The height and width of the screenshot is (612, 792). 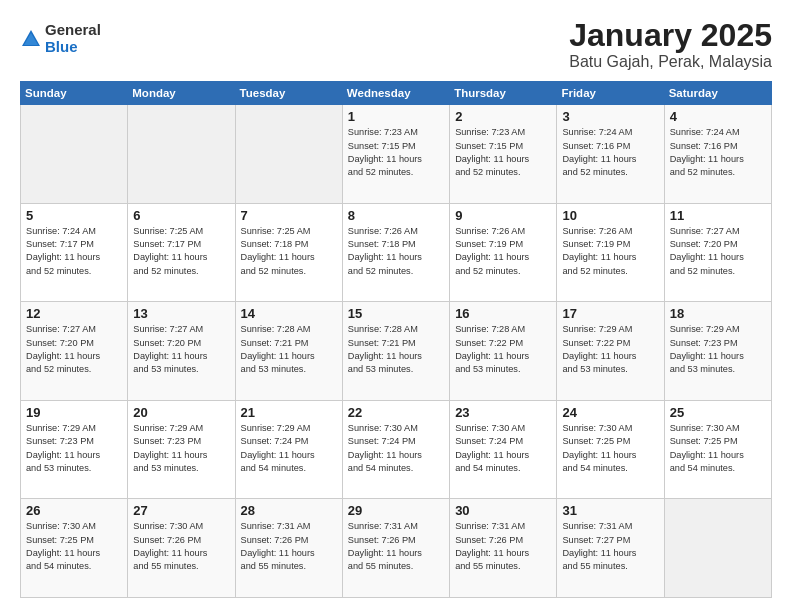 What do you see at coordinates (74, 450) in the screenshot?
I see `day-cell: 19Sunrise: 7:29 AM Sunset: 7:23 PM Dayli…` at bounding box center [74, 450].